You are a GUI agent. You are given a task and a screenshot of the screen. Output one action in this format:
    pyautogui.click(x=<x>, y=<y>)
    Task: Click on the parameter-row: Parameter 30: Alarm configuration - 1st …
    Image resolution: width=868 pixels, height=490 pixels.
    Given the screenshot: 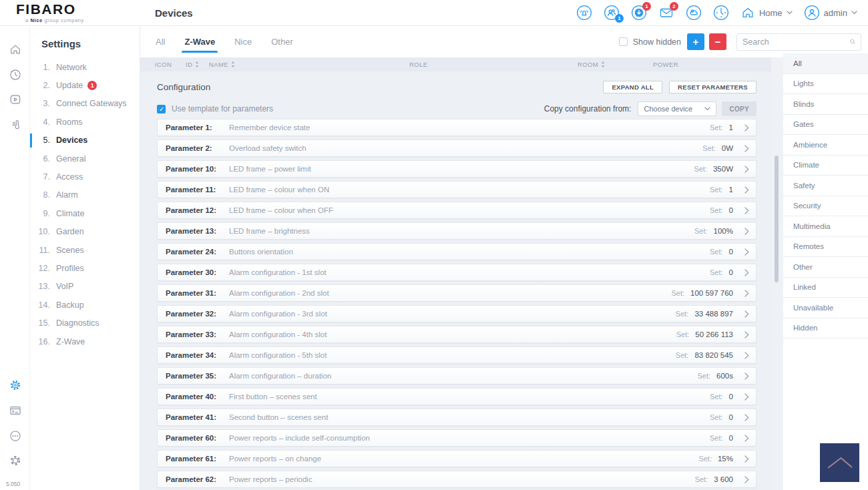 What is the action you would take?
    pyautogui.click(x=457, y=272)
    